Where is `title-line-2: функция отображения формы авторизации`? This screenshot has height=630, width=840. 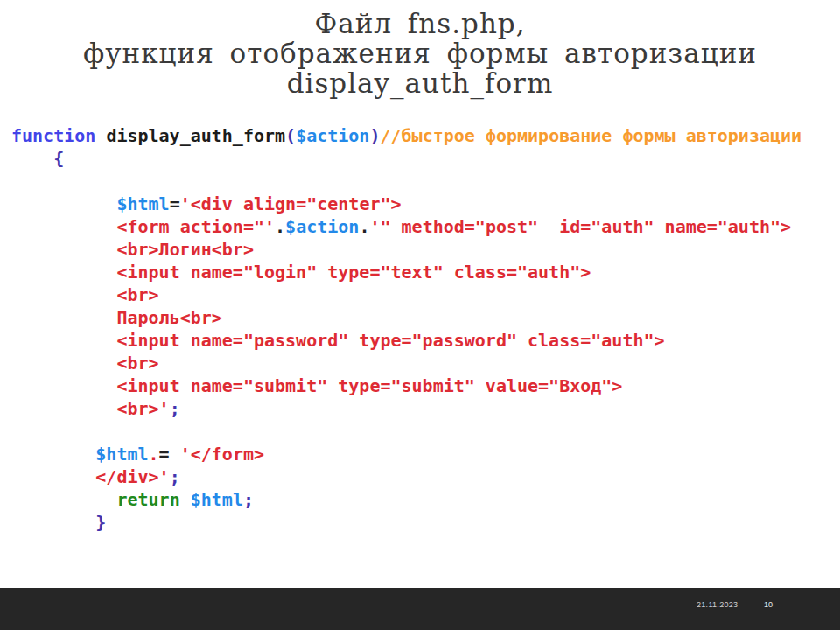 title-line-2: функция отображения формы авторизации is located at coordinates (420, 53).